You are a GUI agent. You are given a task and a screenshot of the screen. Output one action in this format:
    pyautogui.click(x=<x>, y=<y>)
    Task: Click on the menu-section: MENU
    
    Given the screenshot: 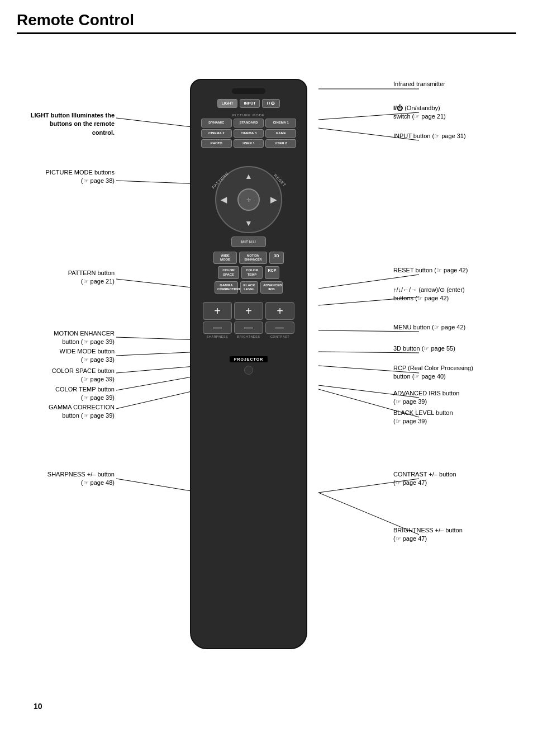 What is the action you would take?
    pyautogui.click(x=249, y=242)
    